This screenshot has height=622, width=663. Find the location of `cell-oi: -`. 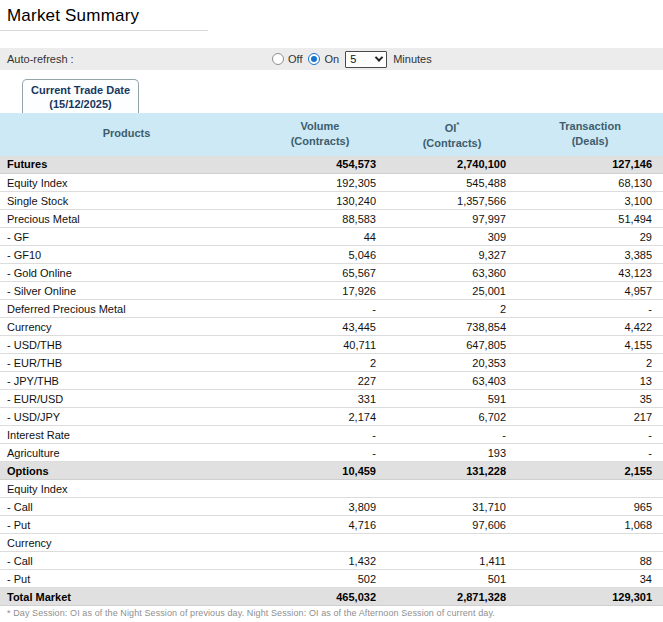

cell-oi: - is located at coordinates (452, 435).